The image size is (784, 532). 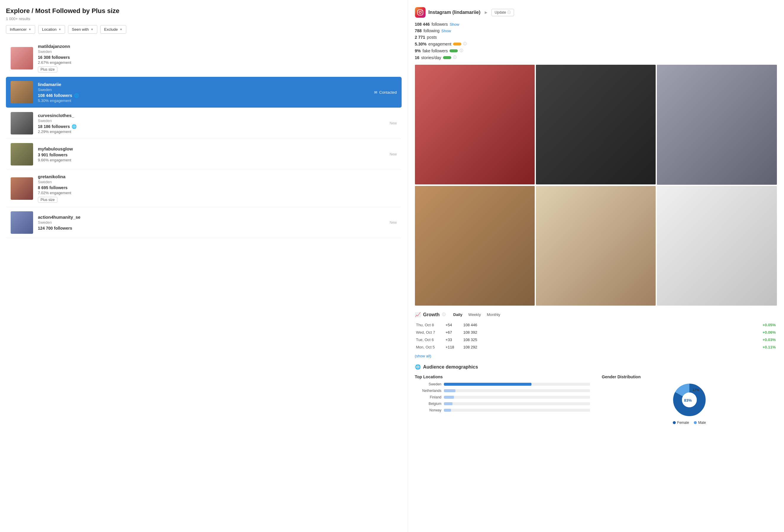 I want to click on daily-tab: Daily, so click(x=458, y=315).